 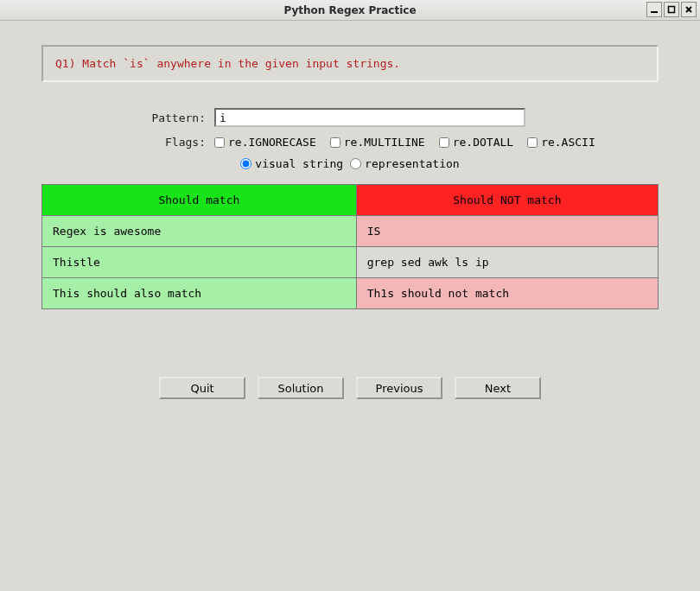 I want to click on match-cell: This should also match, so click(x=200, y=294).